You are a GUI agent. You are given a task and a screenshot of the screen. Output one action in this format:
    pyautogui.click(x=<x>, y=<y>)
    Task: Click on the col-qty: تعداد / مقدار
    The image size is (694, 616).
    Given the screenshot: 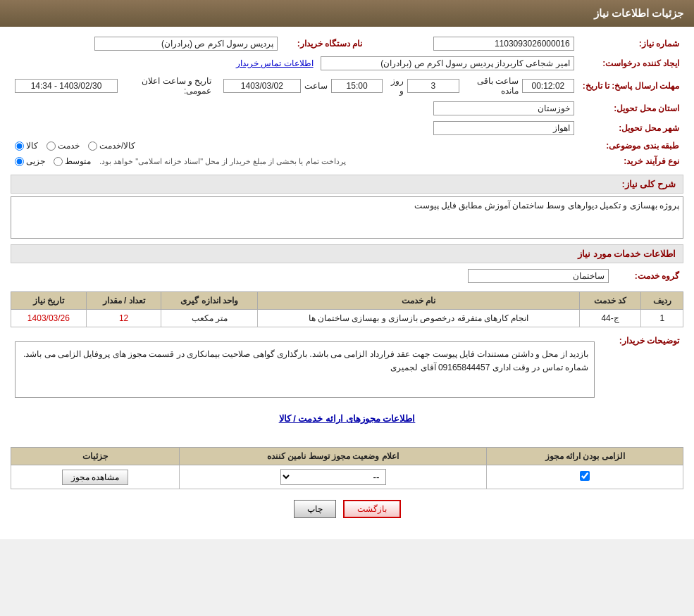 What is the action you would take?
    pyautogui.click(x=124, y=301)
    